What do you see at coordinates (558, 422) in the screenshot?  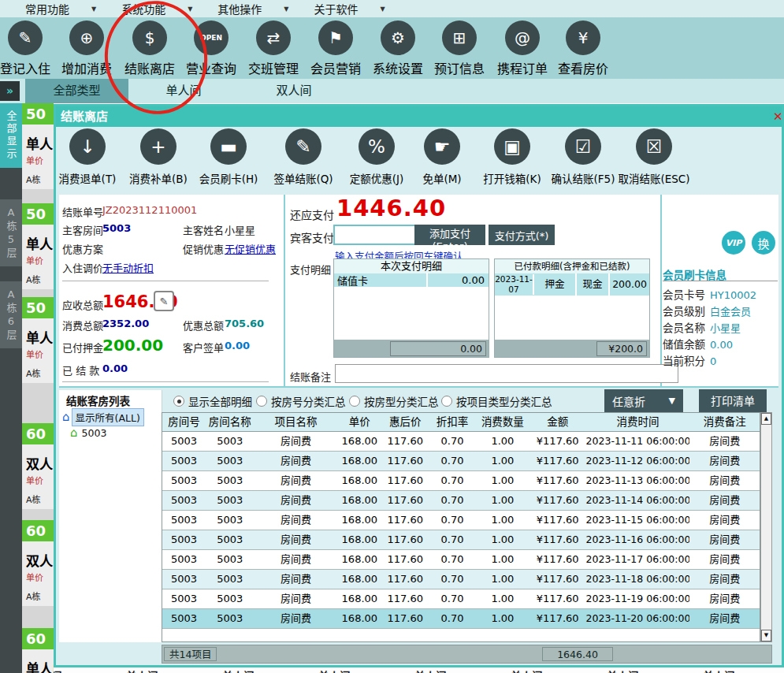 I see `table-header-cell: 金额` at bounding box center [558, 422].